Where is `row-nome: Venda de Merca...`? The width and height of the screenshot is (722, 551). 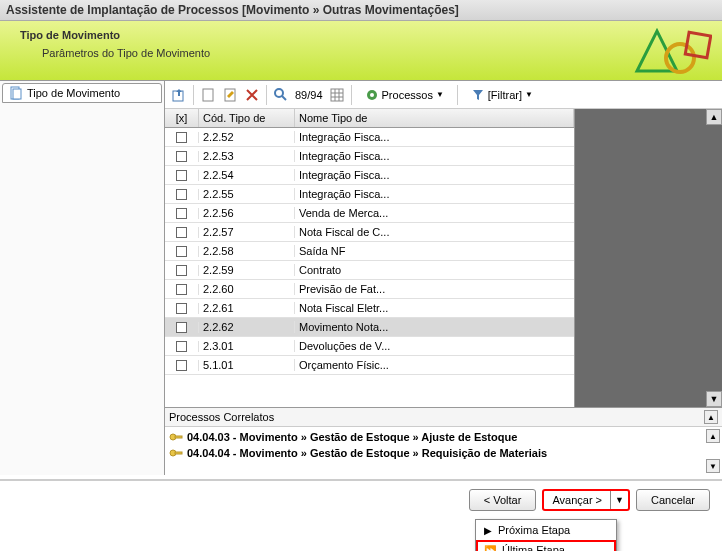 row-nome: Venda de Merca... is located at coordinates (434, 213).